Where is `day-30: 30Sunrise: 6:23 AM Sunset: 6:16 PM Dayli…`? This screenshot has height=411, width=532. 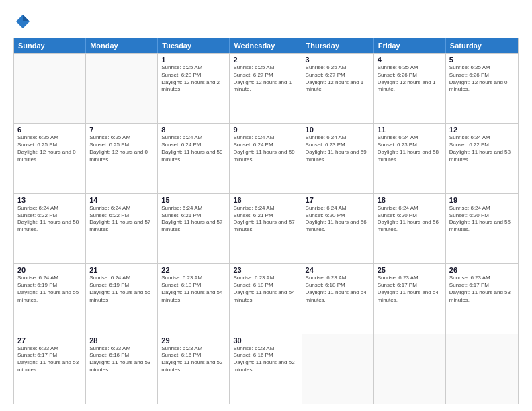 day-30: 30Sunrise: 6:23 AM Sunset: 6:16 PM Dayli… is located at coordinates (266, 369).